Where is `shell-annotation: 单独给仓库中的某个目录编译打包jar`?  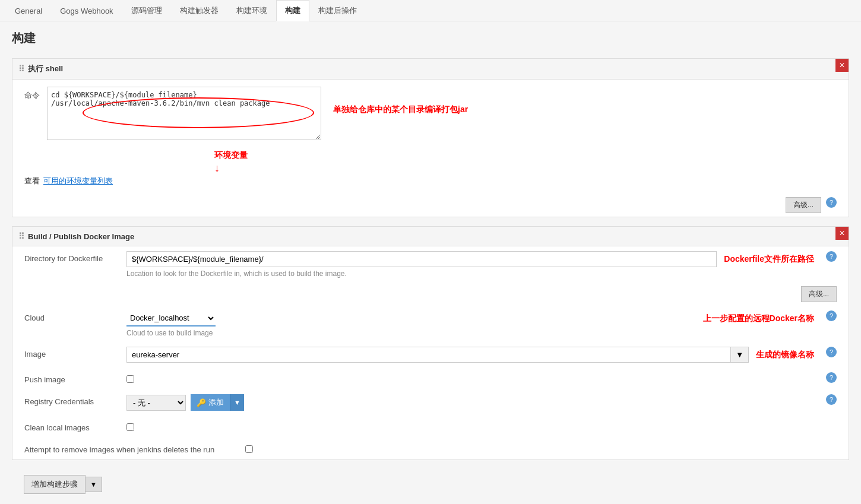 shell-annotation: 单独给仓库中的某个目录编译打包jar is located at coordinates (400, 101).